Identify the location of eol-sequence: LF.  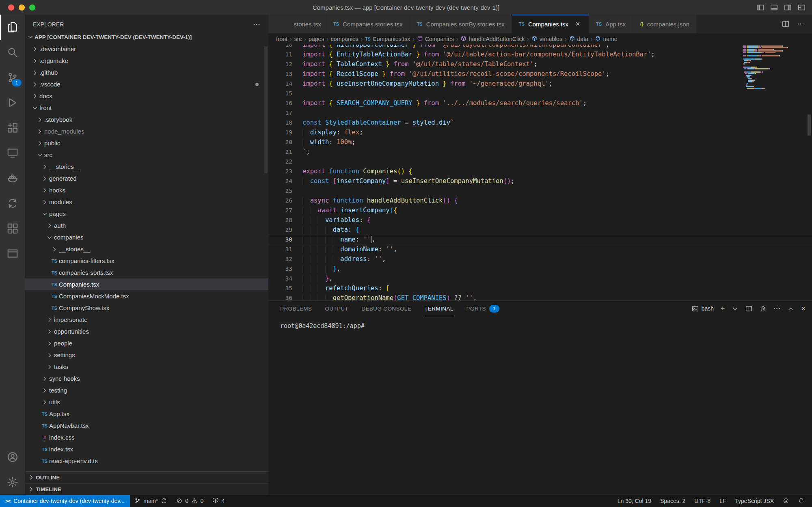
(723, 501).